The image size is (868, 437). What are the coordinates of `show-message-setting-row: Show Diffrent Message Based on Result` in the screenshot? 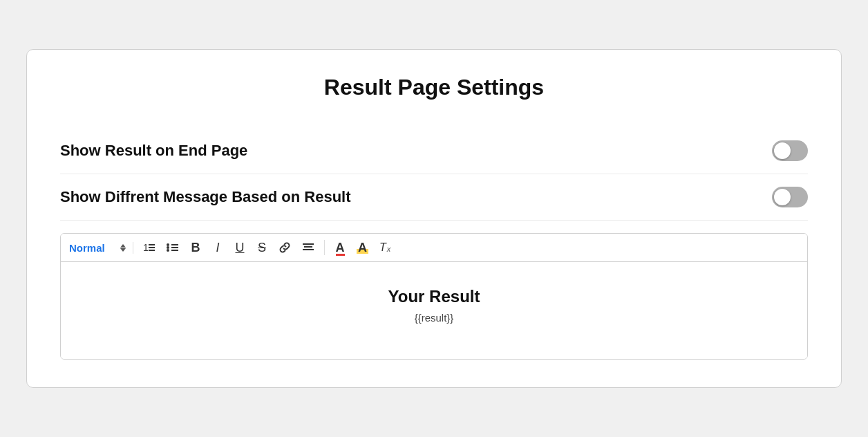 It's located at (434, 198).